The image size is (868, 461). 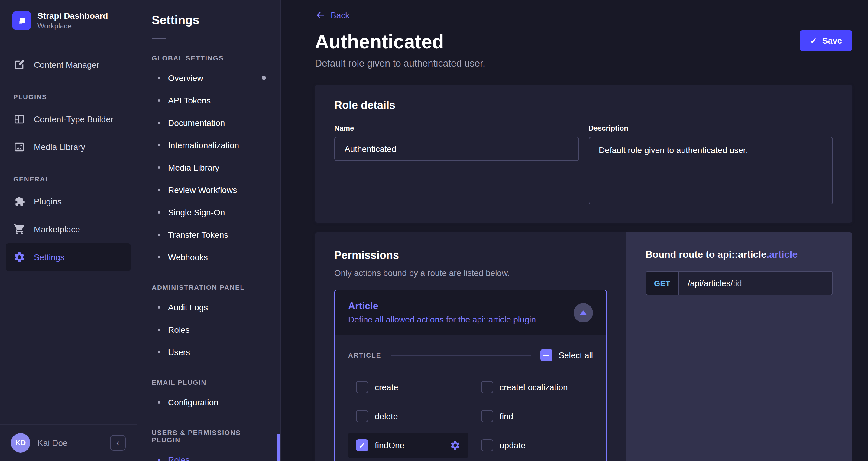 I want to click on bound-route-panel: Bound route to api::article.article GET …, so click(x=739, y=347).